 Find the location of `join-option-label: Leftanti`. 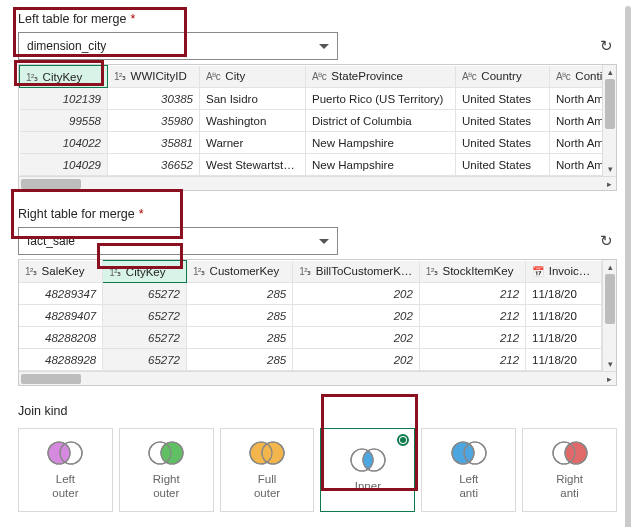

join-option-label: Leftanti is located at coordinates (468, 487).